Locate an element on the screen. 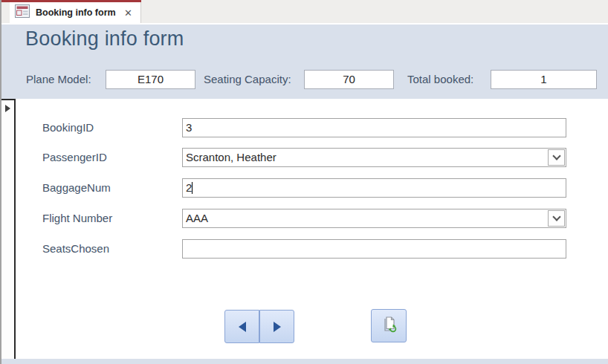 This screenshot has width=608, height=364. text-caret is located at coordinates (192, 188).